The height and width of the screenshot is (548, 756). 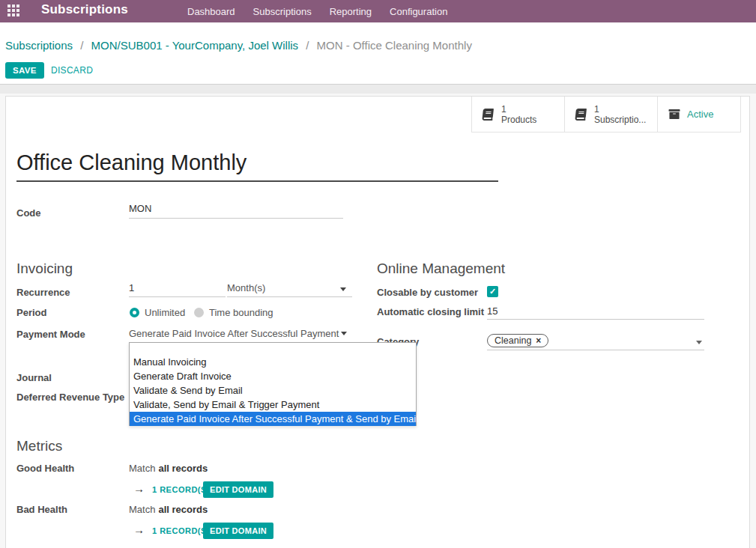 What do you see at coordinates (518, 120) in the screenshot?
I see `stat-products-label: Products` at bounding box center [518, 120].